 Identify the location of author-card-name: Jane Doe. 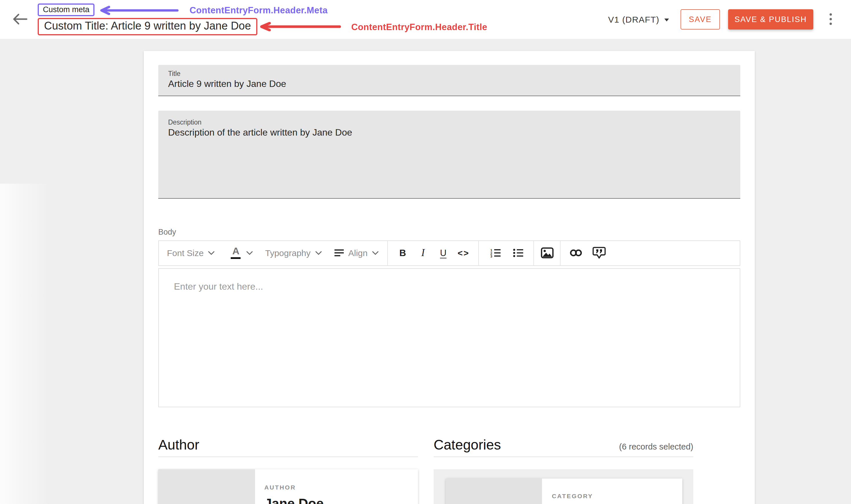
(294, 500).